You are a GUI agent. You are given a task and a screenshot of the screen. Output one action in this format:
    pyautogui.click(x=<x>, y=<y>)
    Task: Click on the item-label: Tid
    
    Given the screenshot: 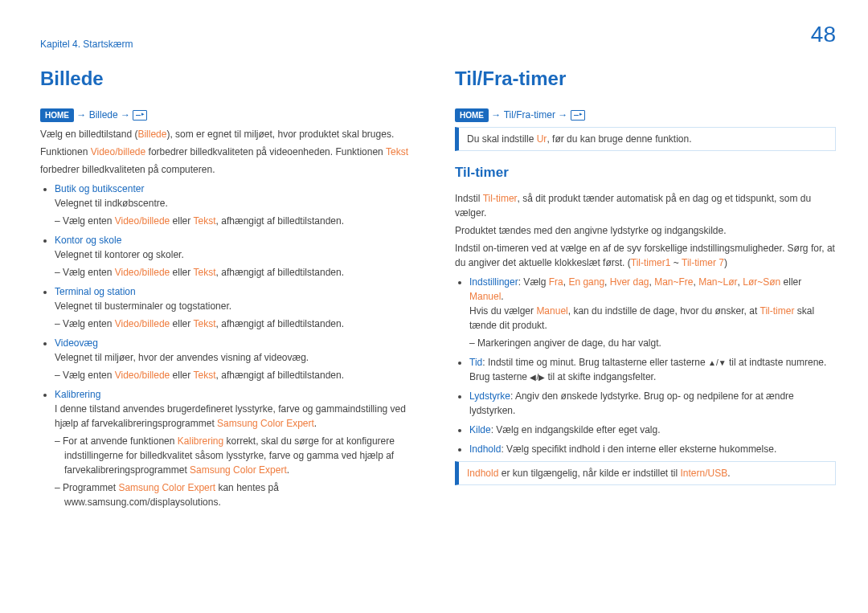 What is the action you would take?
    pyautogui.click(x=476, y=362)
    